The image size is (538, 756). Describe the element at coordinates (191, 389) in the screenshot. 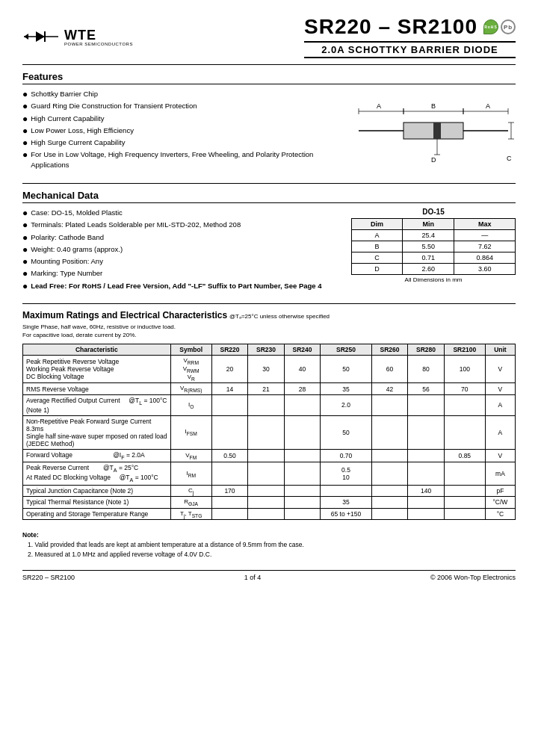

I see `symbol-vrms: VR(RMS)` at that location.